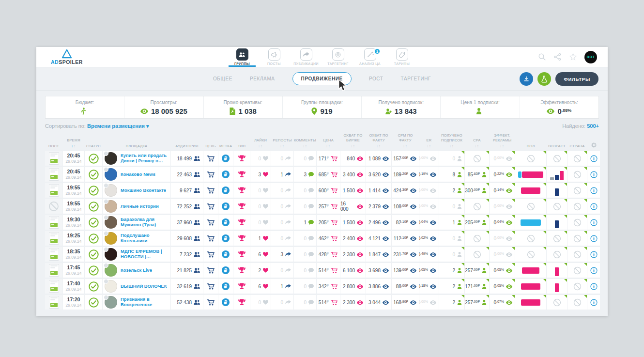 The width and height of the screenshot is (644, 357). What do you see at coordinates (143, 191) in the screenshot?
I see `group-name-link: Мокшино Вконтакте` at bounding box center [143, 191].